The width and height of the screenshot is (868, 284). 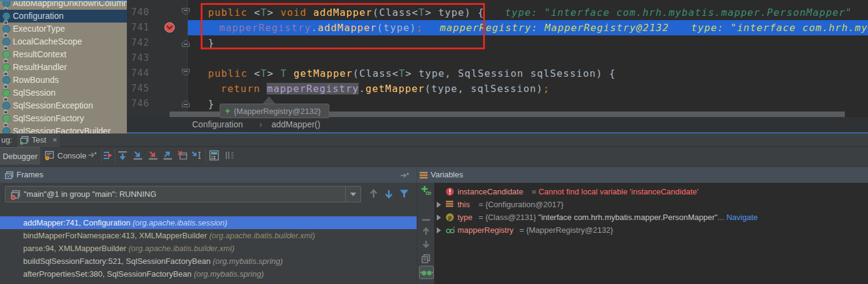 I want to click on thread-selector: "main"@1 in group "main": RUNNING, so click(x=183, y=194).